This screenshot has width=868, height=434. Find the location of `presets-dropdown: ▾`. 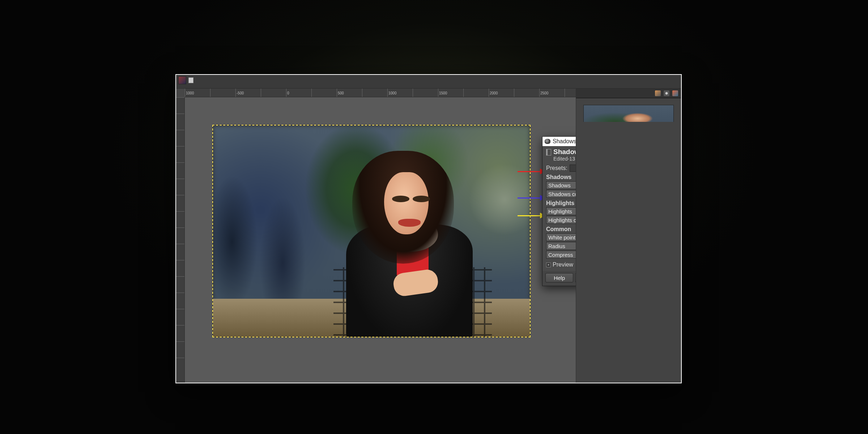

presets-dropdown: ▾ is located at coordinates (573, 168).